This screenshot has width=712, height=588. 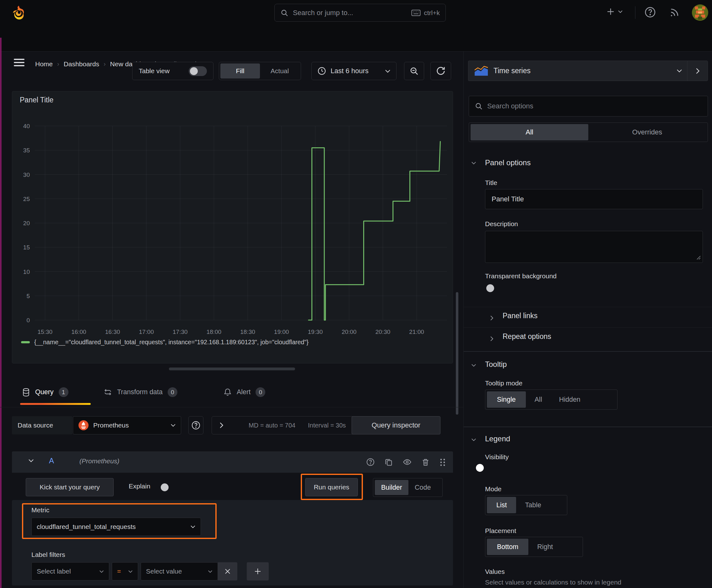 I want to click on drag-query-handle-icon, so click(x=443, y=462).